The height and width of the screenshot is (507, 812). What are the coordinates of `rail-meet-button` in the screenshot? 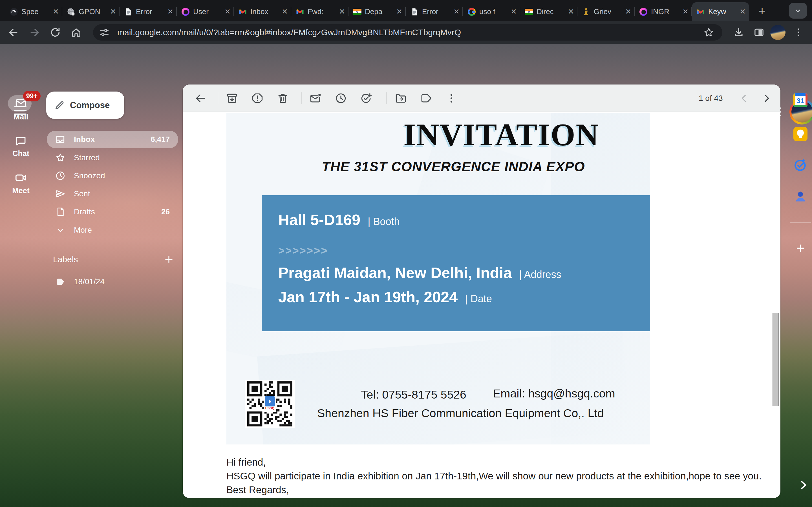 It's located at (21, 178).